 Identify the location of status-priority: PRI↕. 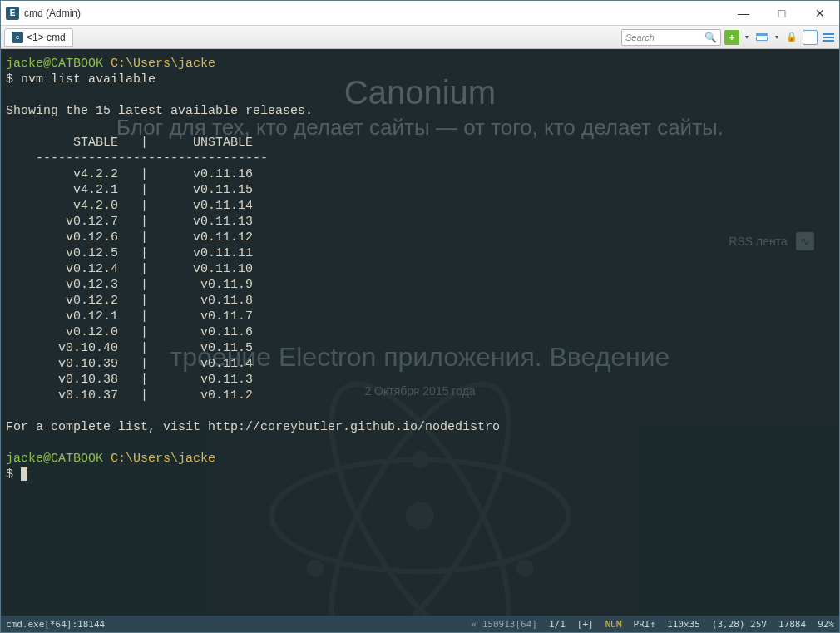
(645, 624).